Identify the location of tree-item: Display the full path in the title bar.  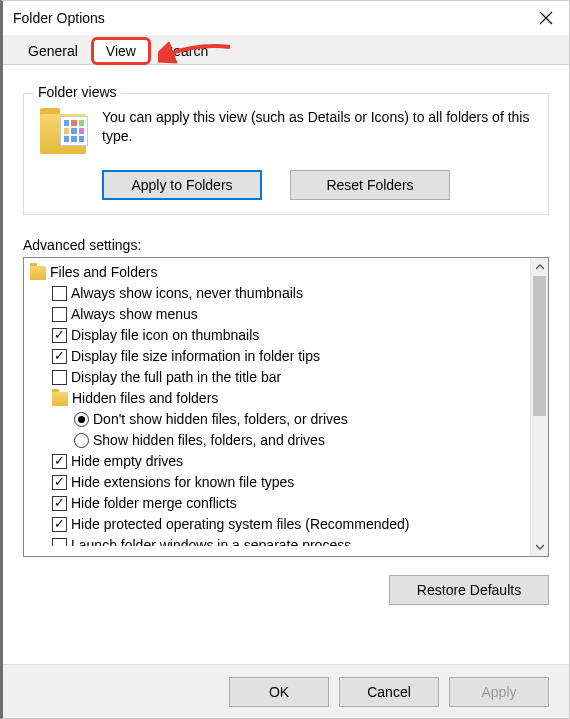
(279, 378).